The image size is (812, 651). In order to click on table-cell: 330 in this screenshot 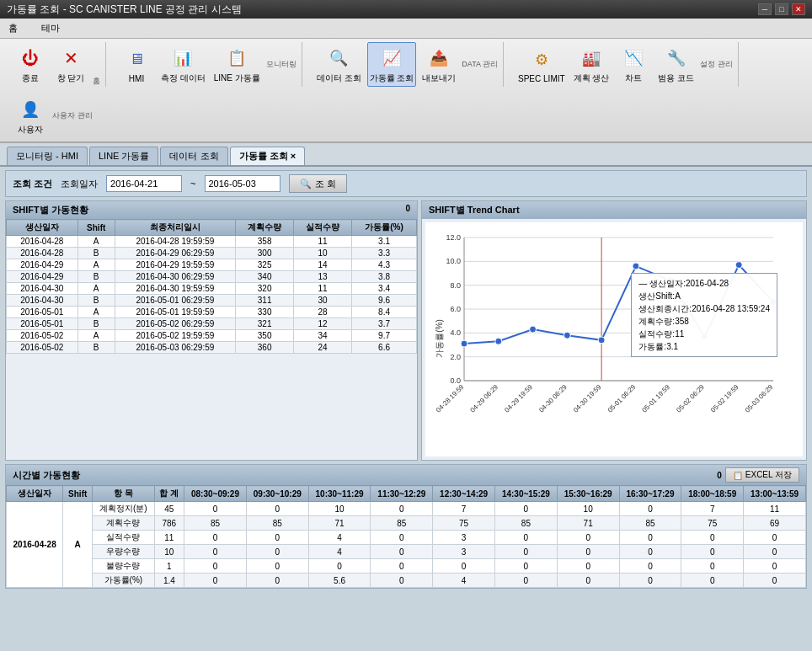, I will do `click(264, 312)`.